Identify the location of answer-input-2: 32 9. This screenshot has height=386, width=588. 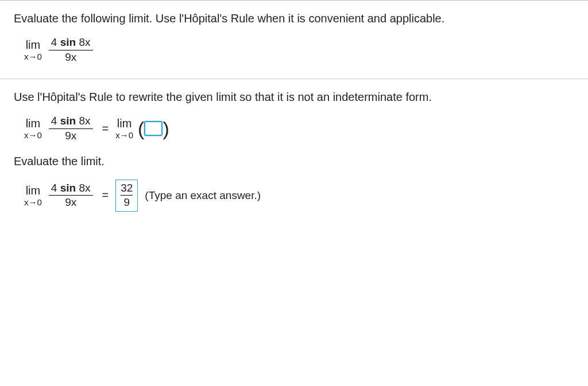
(126, 196).